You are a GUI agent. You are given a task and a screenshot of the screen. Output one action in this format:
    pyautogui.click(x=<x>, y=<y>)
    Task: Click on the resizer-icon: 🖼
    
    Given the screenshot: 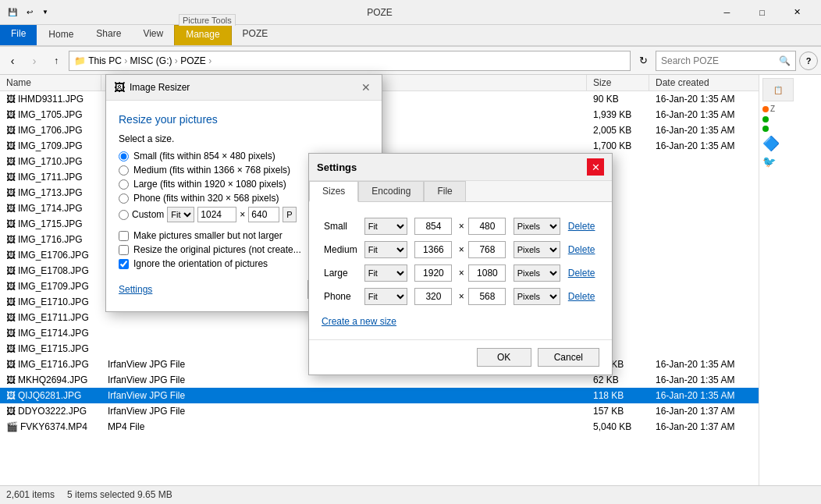 What is the action you would take?
    pyautogui.click(x=119, y=87)
    